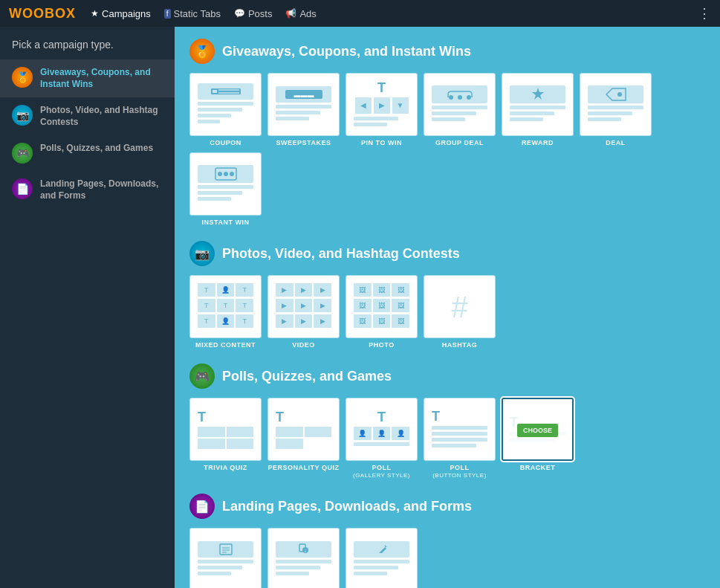  Describe the element at coordinates (226, 189) in the screenshot. I see `card-instant-win: INSTANT WIN` at that location.